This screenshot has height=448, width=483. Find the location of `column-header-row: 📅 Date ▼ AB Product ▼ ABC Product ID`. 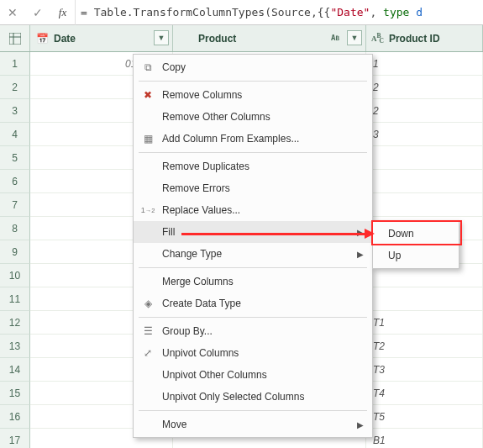

column-header-row: 📅 Date ▼ AB Product ▼ ABC Product ID is located at coordinates (242, 39).